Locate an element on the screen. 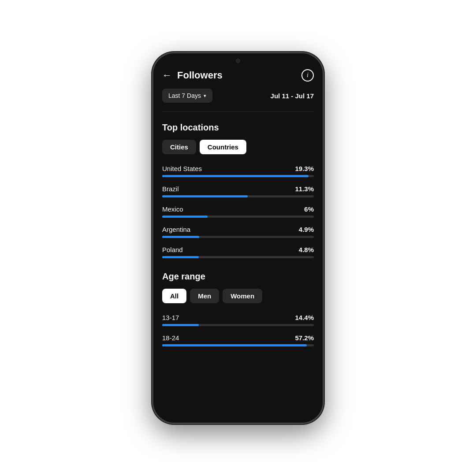 The height and width of the screenshot is (476, 476). location-bars: United States 19.3% Brazil 11.3% Mexico … is located at coordinates (238, 212).